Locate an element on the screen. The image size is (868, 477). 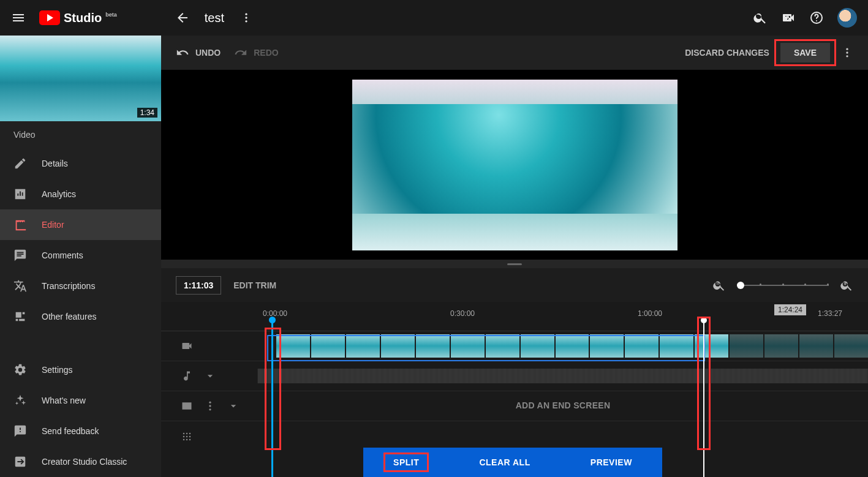
timeline-ruler: 0:00:00 0:30:00 1:00:00 1:33:27 1:24:24 is located at coordinates (515, 317).